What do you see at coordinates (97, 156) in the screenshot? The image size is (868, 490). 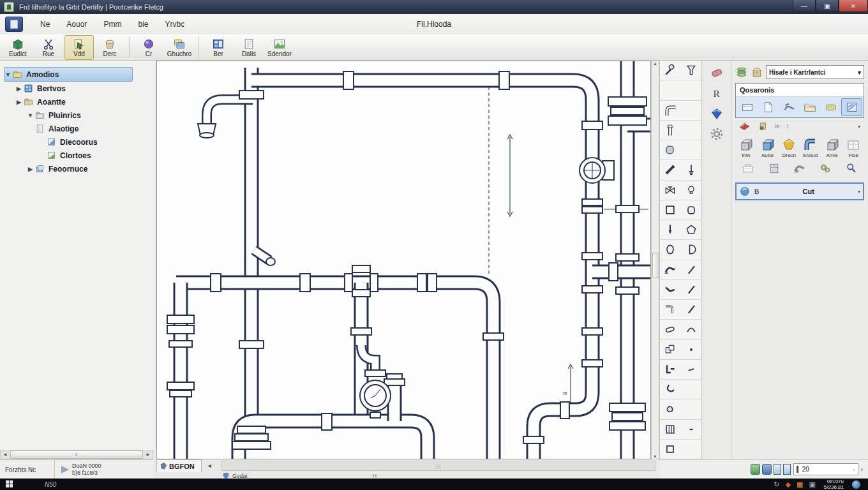 I see `tree-item-6: Clortoes` at bounding box center [97, 156].